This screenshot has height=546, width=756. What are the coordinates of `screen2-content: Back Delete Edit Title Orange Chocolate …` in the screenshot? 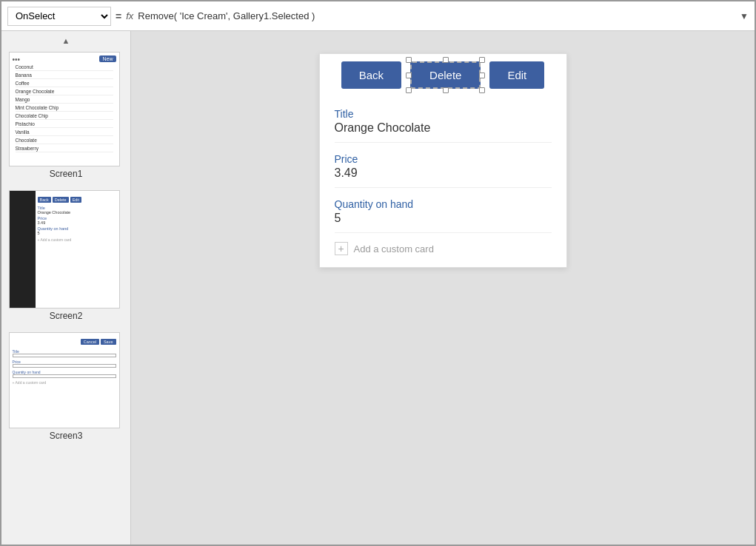 It's located at (77, 219).